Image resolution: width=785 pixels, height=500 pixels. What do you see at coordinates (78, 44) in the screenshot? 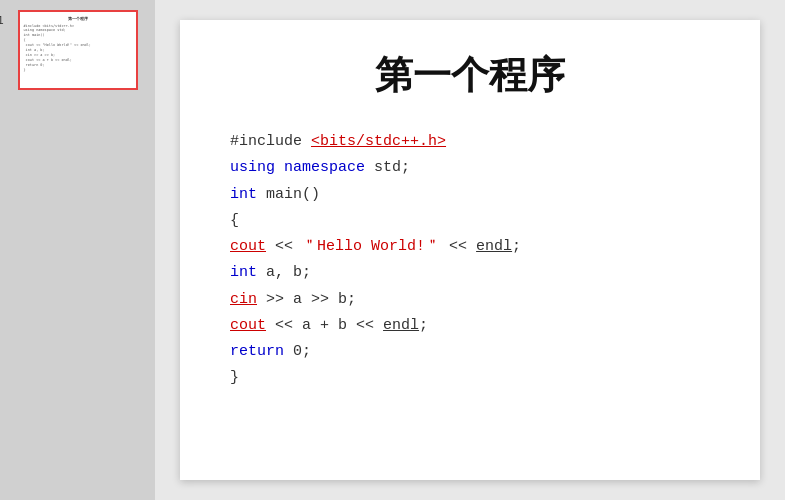
I see `thumb-inner: 第一个程序 #include <bits/stdc++.h> using nam…` at bounding box center [78, 44].